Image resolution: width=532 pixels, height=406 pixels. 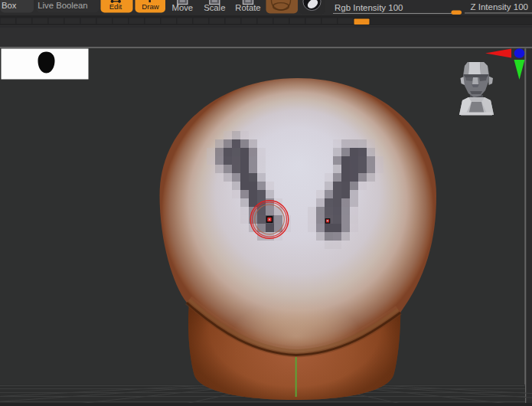 What do you see at coordinates (369, 8) in the screenshot?
I see `svg-text: Rgb Intensity 100` at bounding box center [369, 8].